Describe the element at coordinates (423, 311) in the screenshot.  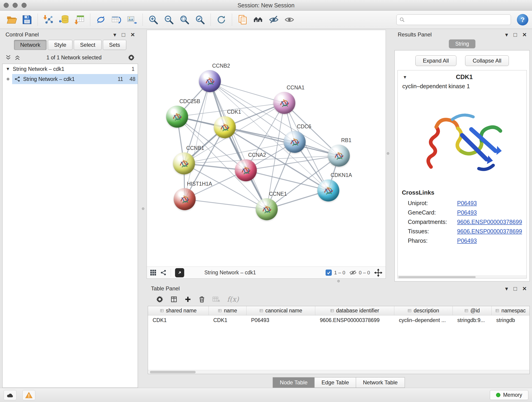
I see `column-header-description: description` at that location.